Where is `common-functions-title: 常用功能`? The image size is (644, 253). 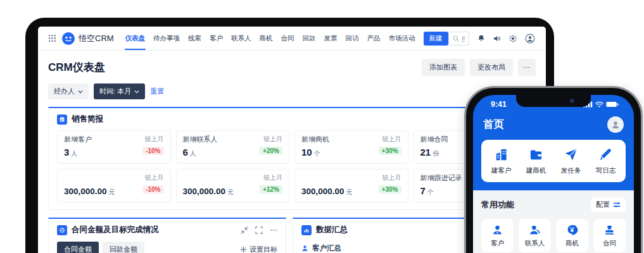 common-functions-title: 常用功能 is located at coordinates (498, 205).